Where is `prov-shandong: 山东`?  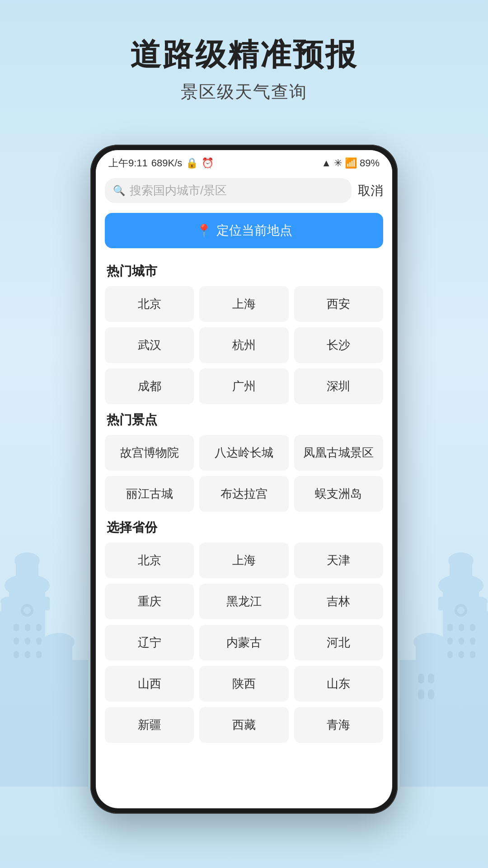
prov-shandong: 山东 is located at coordinates (339, 684).